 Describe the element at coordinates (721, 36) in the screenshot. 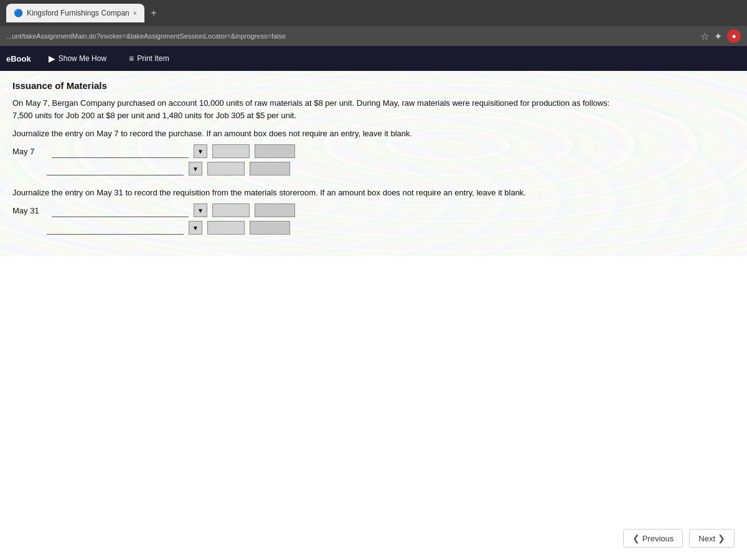

I see `browser-icons: ☆ ✦ ●` at that location.